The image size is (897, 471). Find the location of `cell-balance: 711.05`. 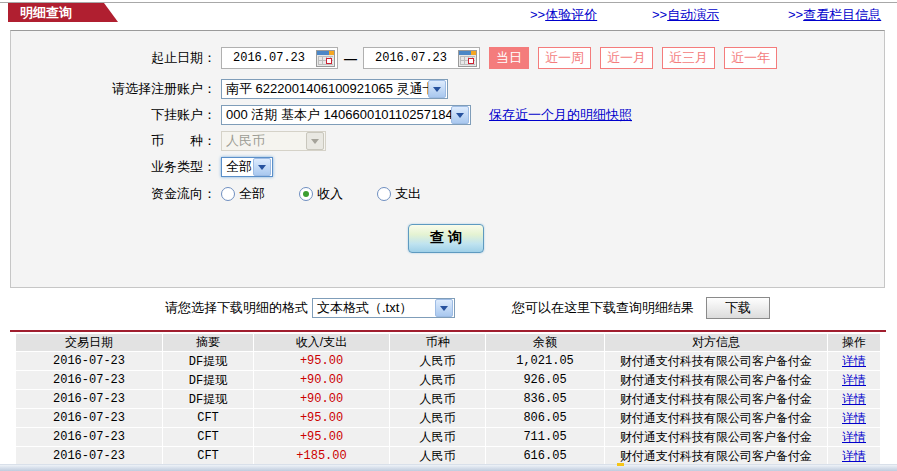

cell-balance: 711.05 is located at coordinates (546, 438).